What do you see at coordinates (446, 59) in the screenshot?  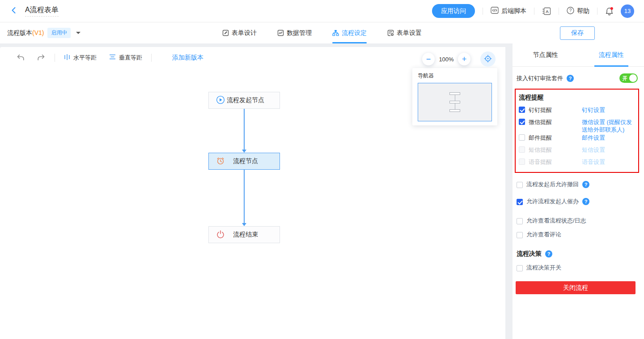 I see `zoom-level: 100%` at bounding box center [446, 59].